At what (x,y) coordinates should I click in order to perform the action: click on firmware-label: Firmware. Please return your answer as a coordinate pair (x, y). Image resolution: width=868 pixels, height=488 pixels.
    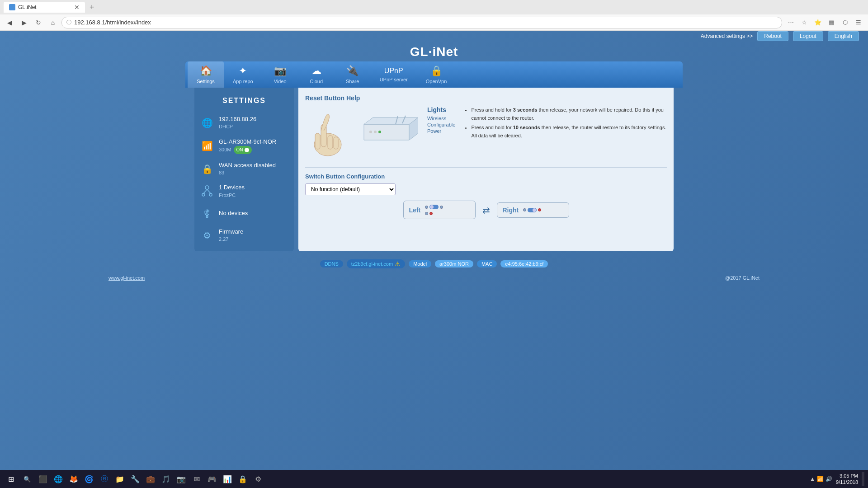
    Looking at the image, I should click on (231, 232).